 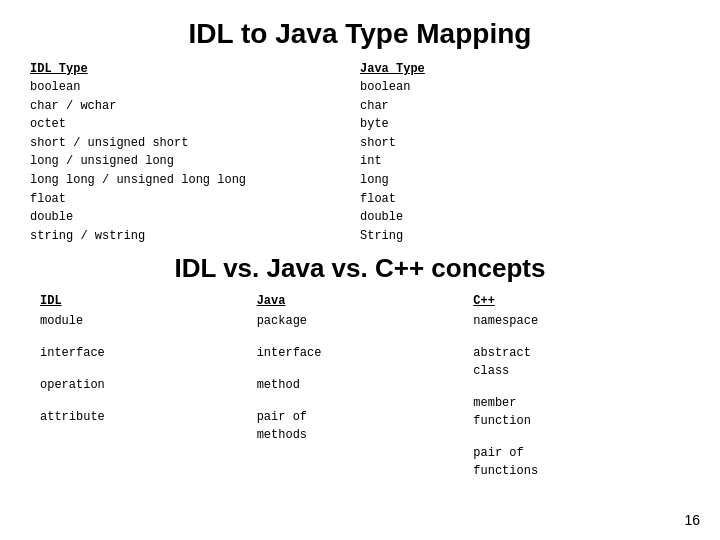 I want to click on section2-title: IDL vs. Java vs. C++ concepts, so click(x=360, y=268).